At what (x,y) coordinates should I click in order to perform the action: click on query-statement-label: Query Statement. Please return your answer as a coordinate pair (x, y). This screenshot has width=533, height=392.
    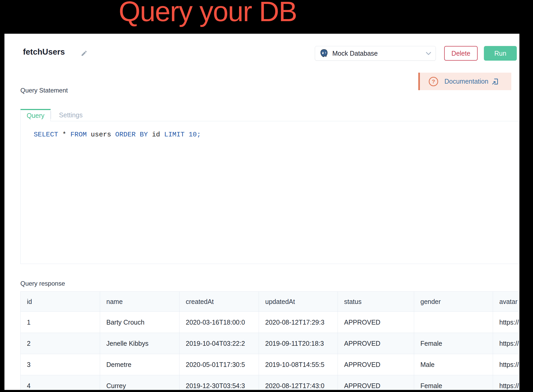
    Looking at the image, I should click on (44, 90).